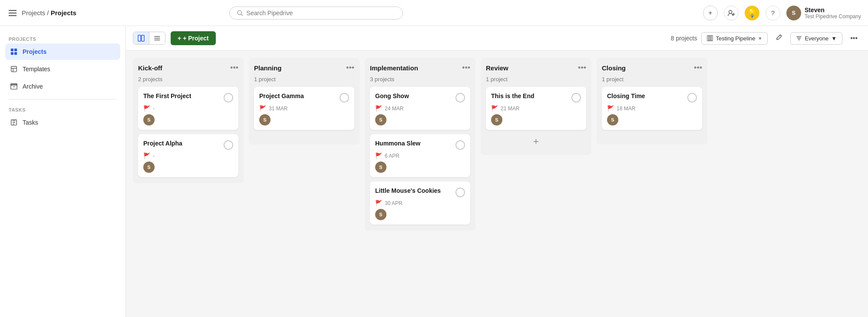  Describe the element at coordinates (576, 98) in the screenshot. I see `card-circle-this-is-the-end` at that location.